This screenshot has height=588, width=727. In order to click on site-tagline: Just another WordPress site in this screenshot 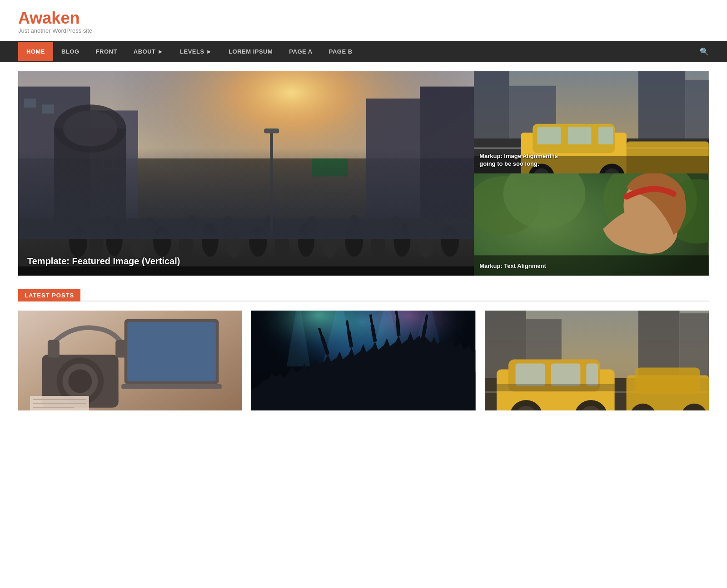, I will do `click(364, 31)`.